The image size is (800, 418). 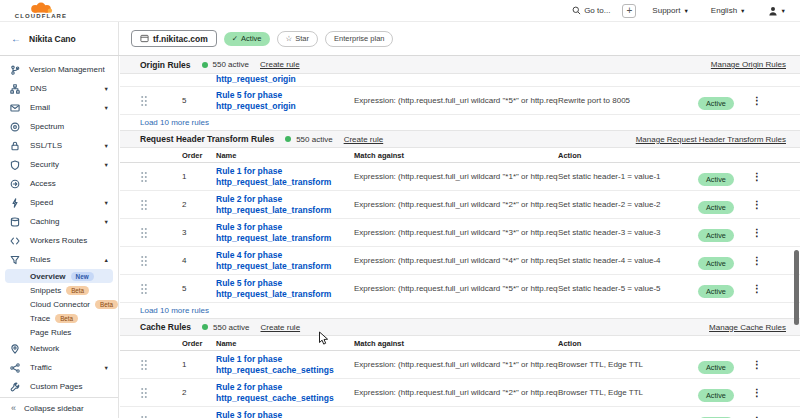 What do you see at coordinates (59, 88) in the screenshot?
I see `sidebar-item-dns: DNS ▼` at bounding box center [59, 88].